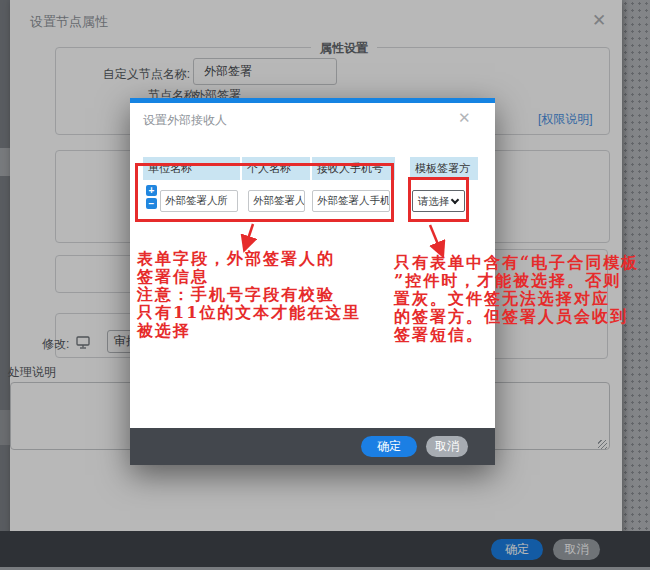 The width and height of the screenshot is (650, 570). I want to click on col-header-phone: 接收人手机号, so click(354, 168).